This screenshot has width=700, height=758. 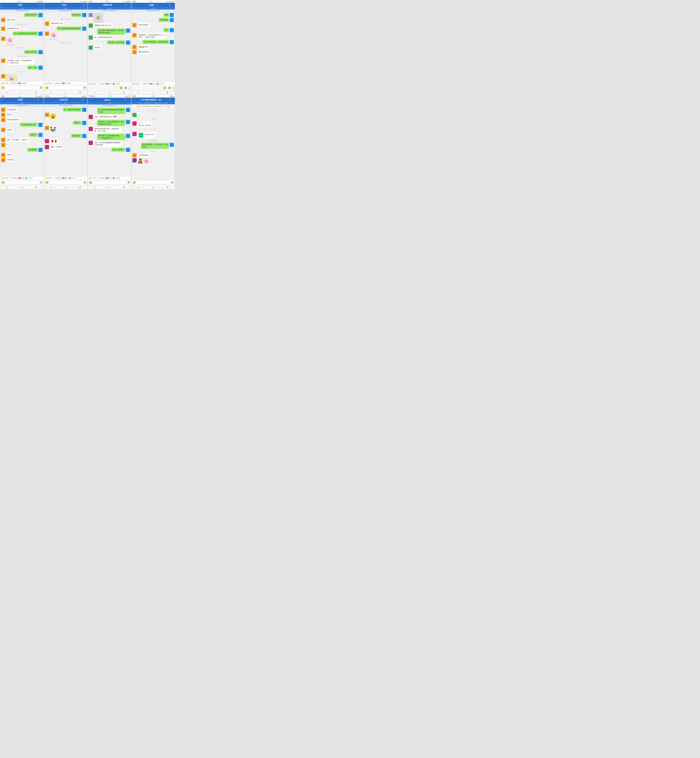 I want to click on toolbar-label: 对外收款, so click(x=137, y=84).